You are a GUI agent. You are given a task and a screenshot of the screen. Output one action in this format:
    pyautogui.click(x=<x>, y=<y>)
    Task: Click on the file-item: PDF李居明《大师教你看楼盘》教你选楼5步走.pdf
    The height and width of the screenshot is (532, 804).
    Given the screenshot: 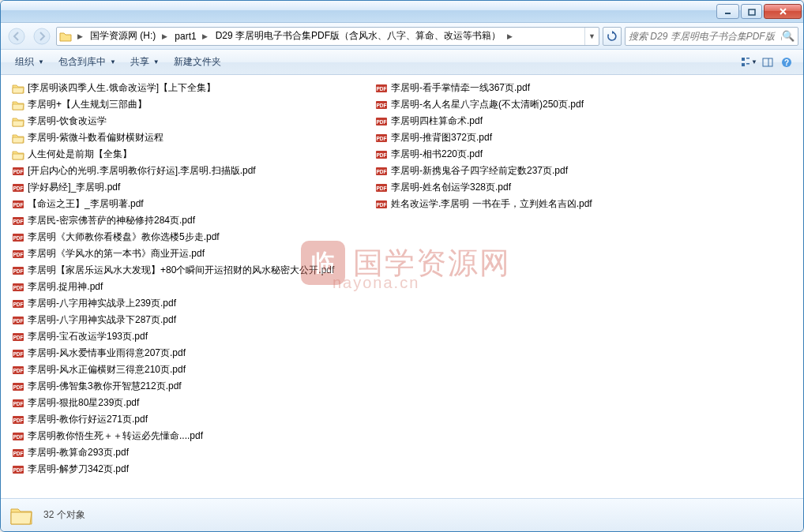 What is the action you would take?
    pyautogui.click(x=184, y=237)
    